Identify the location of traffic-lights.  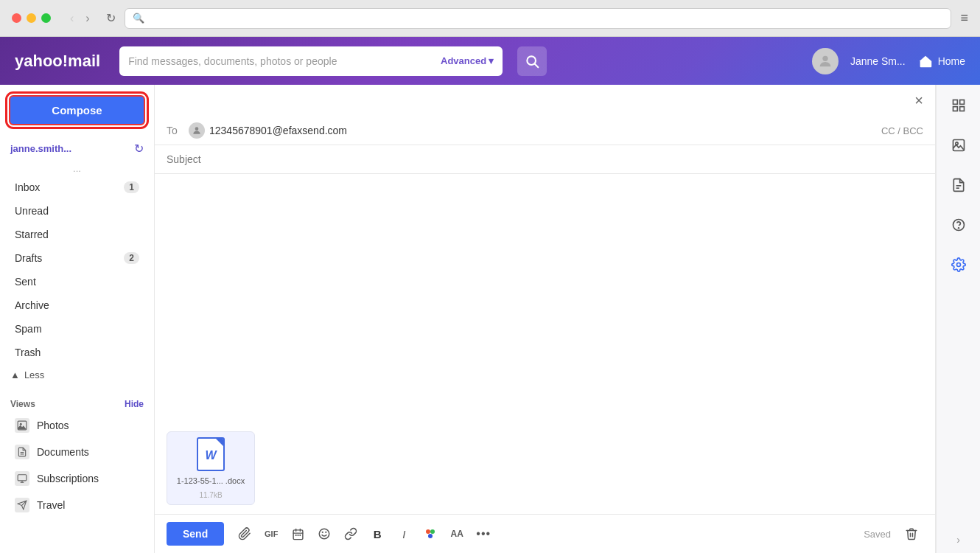
(31, 18).